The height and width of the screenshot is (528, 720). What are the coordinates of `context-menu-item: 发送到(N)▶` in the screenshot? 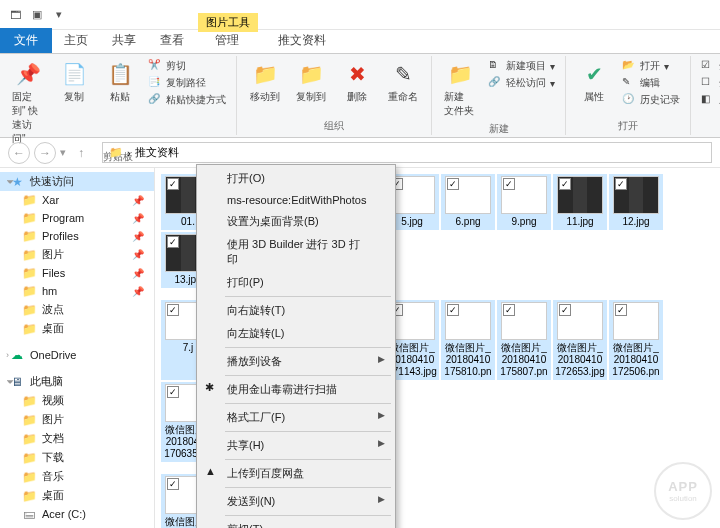 It's located at (296, 502).